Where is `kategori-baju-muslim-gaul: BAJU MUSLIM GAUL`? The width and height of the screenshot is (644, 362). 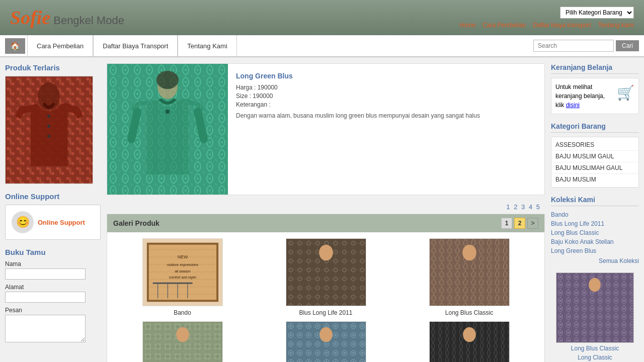
kategori-baju-muslim-gaul: BAJU MUSLIM GAUL is located at coordinates (595, 157).